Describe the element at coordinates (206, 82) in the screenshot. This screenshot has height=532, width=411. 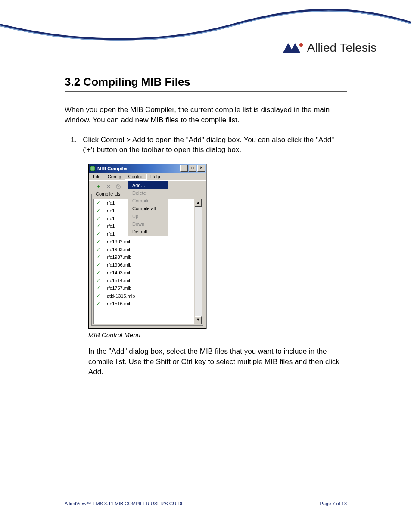
I see `section-heading: 3.2 Compiling MIB Files` at that location.